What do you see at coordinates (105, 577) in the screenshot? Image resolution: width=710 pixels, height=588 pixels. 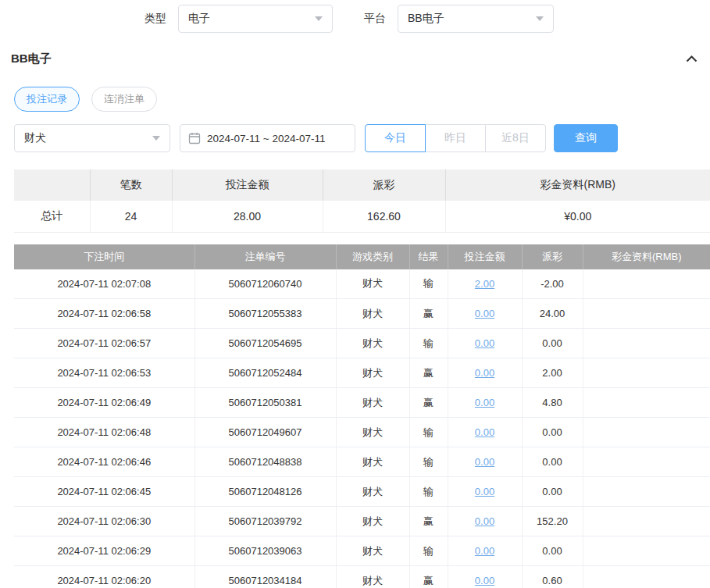 I see `bet-time-cell: 2024-07-11 02:06:20` at bounding box center [105, 577].